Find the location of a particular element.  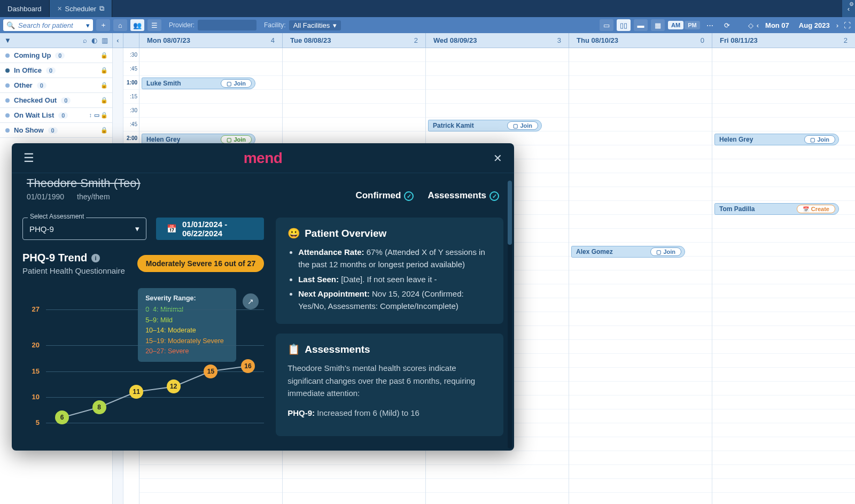

next-icon: › is located at coordinates (837, 26).